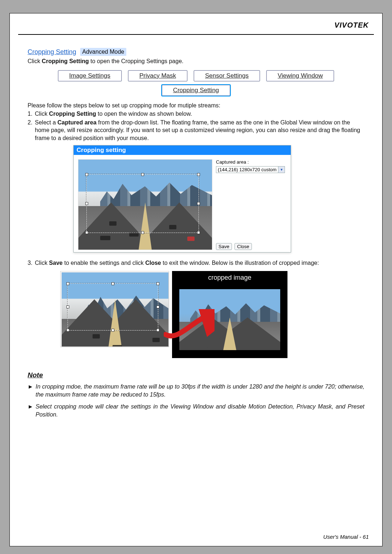  Describe the element at coordinates (31, 114) in the screenshot. I see `step-1-num: 1.` at that location.